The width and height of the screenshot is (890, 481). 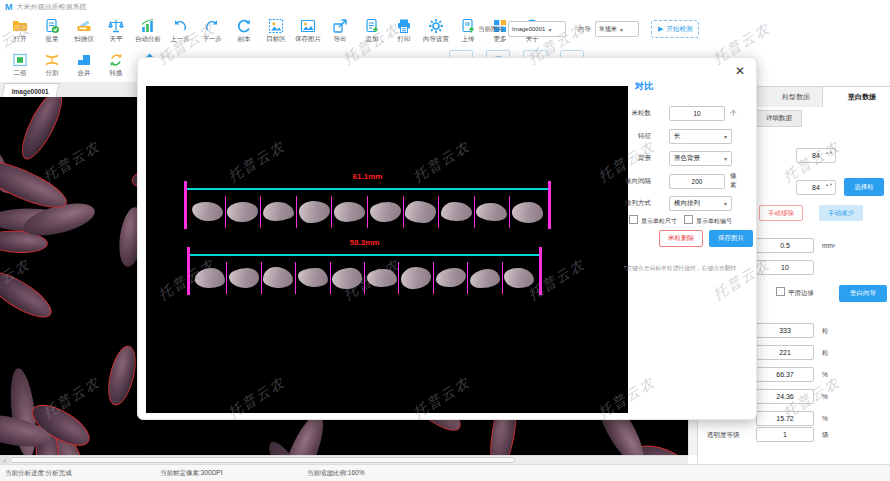 What do you see at coordinates (212, 31) in the screenshot?
I see `toolbar-button-redo: 下一步` at bounding box center [212, 31].